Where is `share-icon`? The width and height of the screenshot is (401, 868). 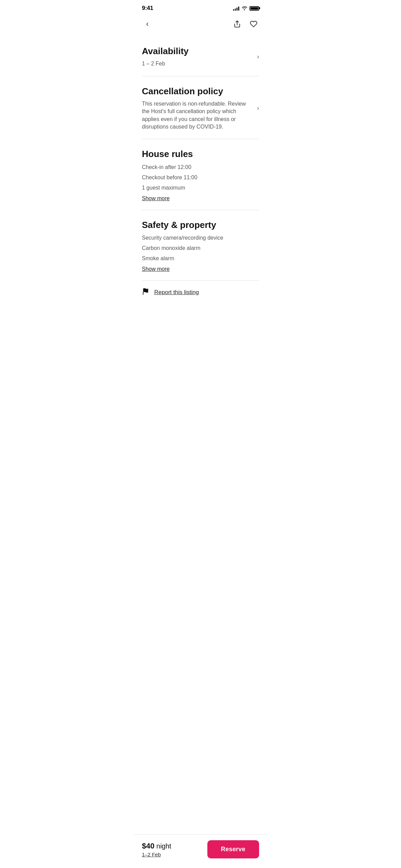 share-icon is located at coordinates (237, 24).